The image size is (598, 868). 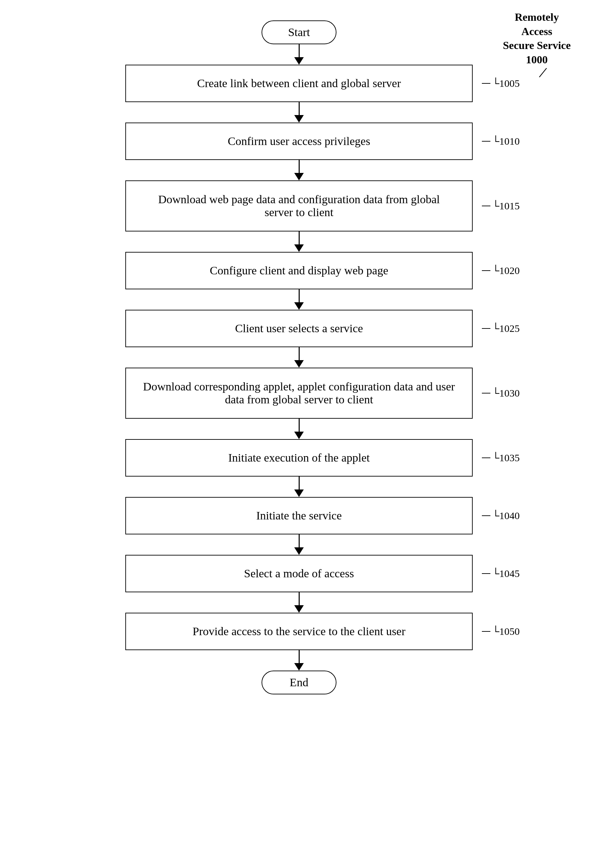 I want to click on step-1015-text: Download web page data and configuration…, so click(x=299, y=206).